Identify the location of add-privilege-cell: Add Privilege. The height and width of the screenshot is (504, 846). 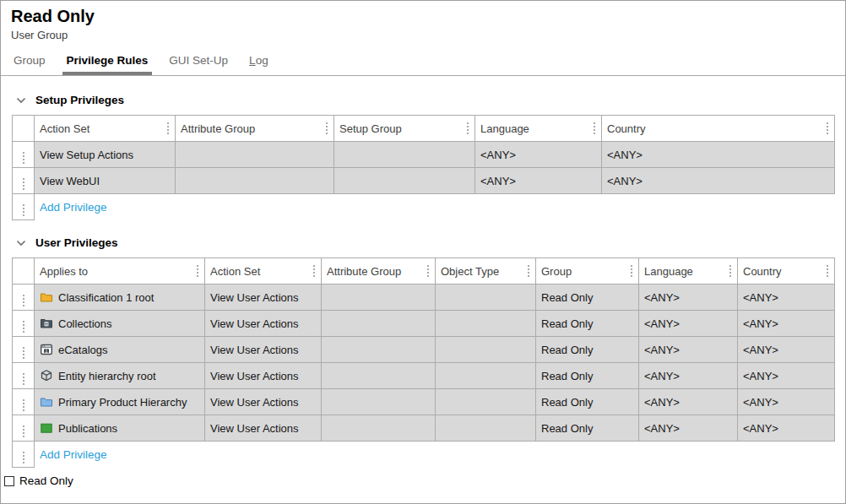
(435, 454).